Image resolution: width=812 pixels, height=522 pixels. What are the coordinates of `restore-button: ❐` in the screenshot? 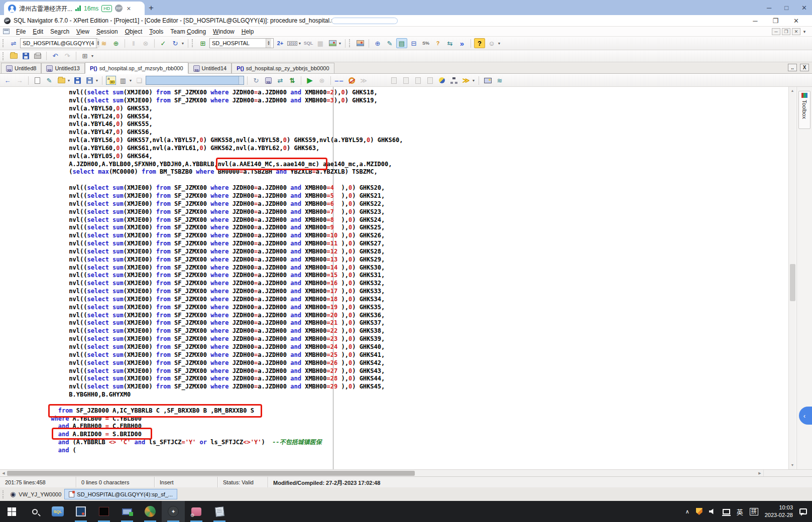 It's located at (775, 21).